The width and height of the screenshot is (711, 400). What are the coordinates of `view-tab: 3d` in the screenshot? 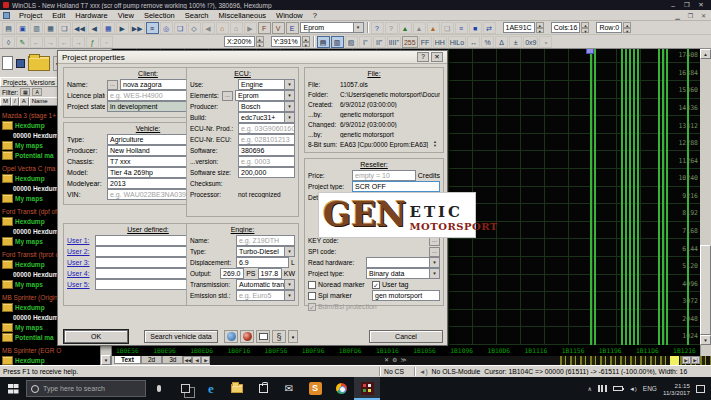 It's located at (172, 360).